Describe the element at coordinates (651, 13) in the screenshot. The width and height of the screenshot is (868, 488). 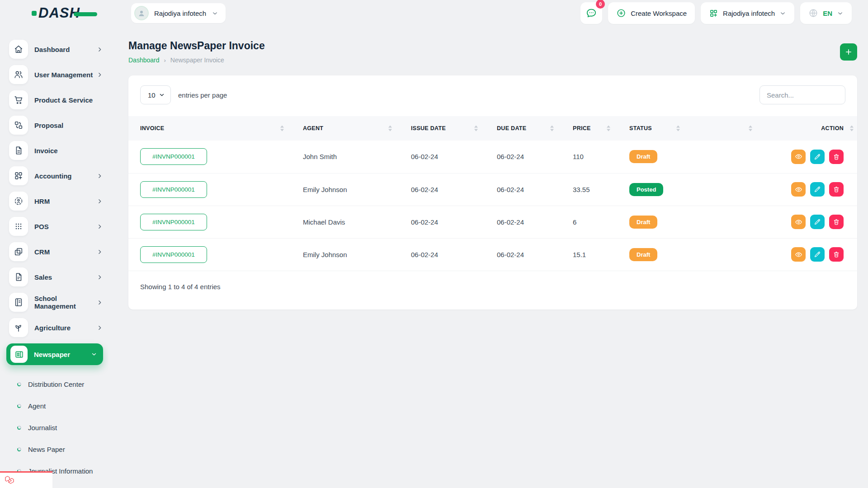
I see `create-workspace-button: Create Workspace` at that location.